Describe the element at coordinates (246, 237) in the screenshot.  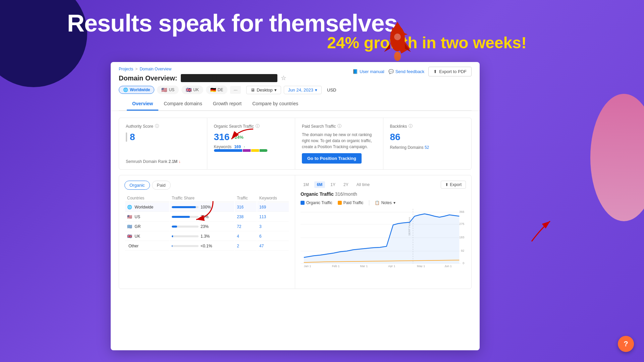
I see `traffic-cell: 4` at that location.